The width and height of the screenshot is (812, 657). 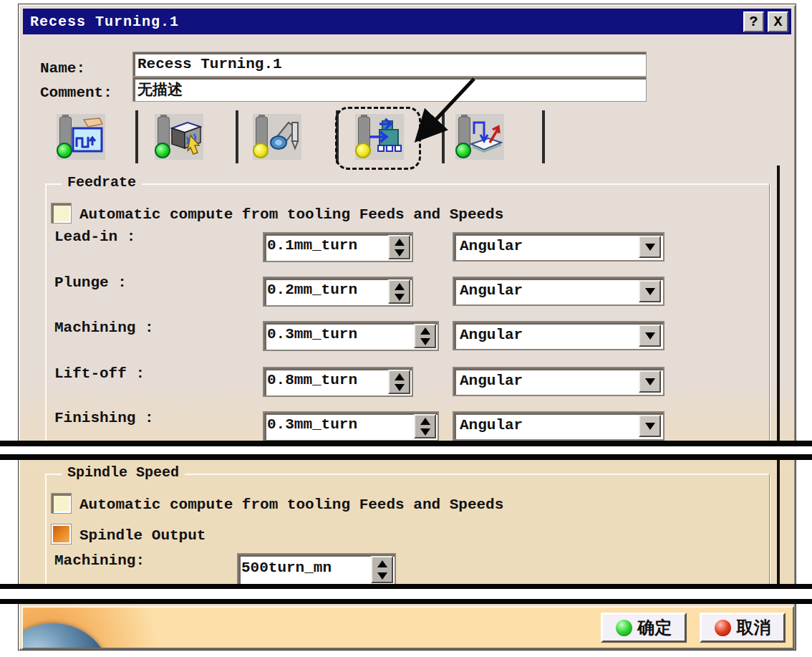 I want to click on plunge-value-spinner: 0.2mm_turn, so click(x=338, y=292).